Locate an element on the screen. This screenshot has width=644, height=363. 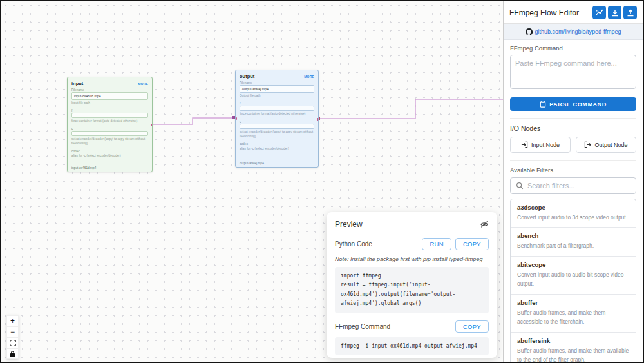
command-label: FFmpeg Command is located at coordinates (573, 48).